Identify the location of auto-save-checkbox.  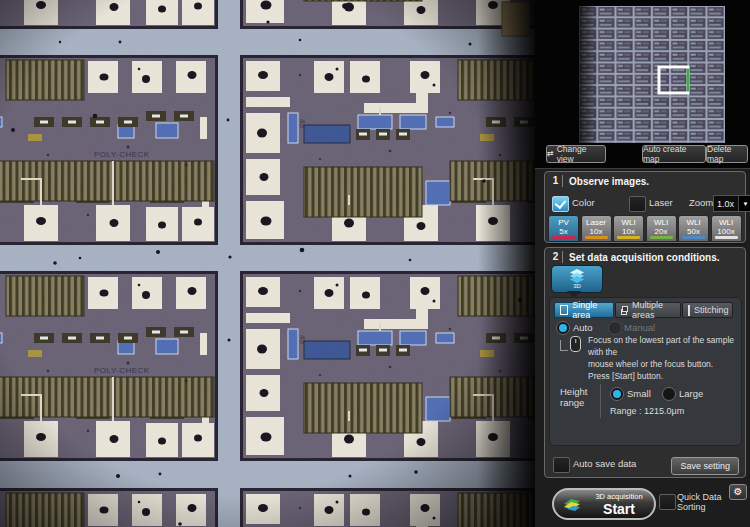
(562, 465).